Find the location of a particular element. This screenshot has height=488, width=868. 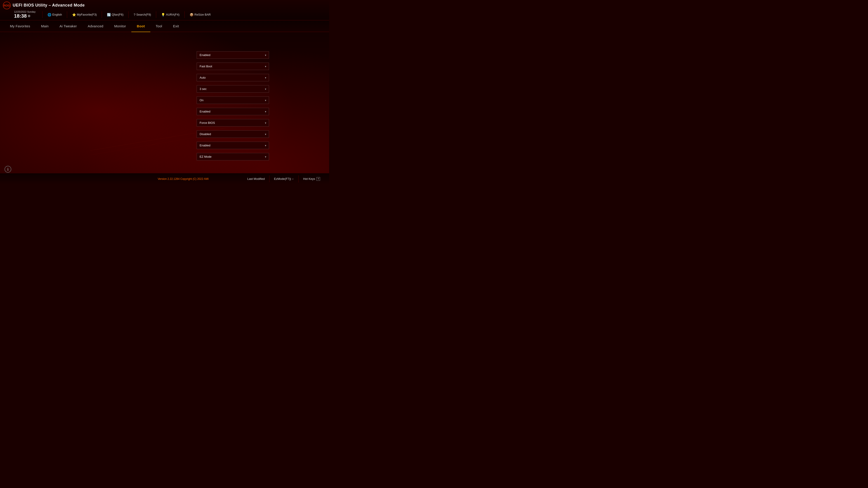

breadcrumb-text: Boot\Boot Configuration is located at coordinates (26, 36).